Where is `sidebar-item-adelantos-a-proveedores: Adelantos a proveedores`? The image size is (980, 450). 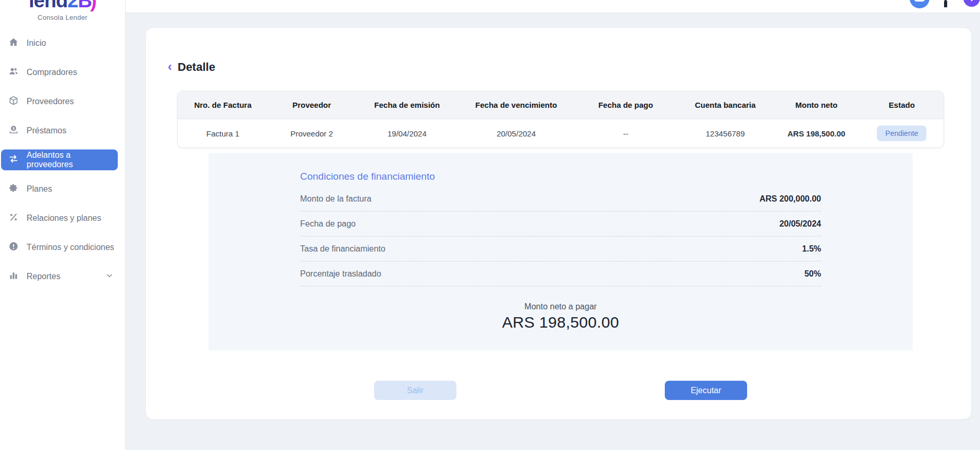 sidebar-item-adelantos-a-proveedores: Adelantos a proveedores is located at coordinates (59, 160).